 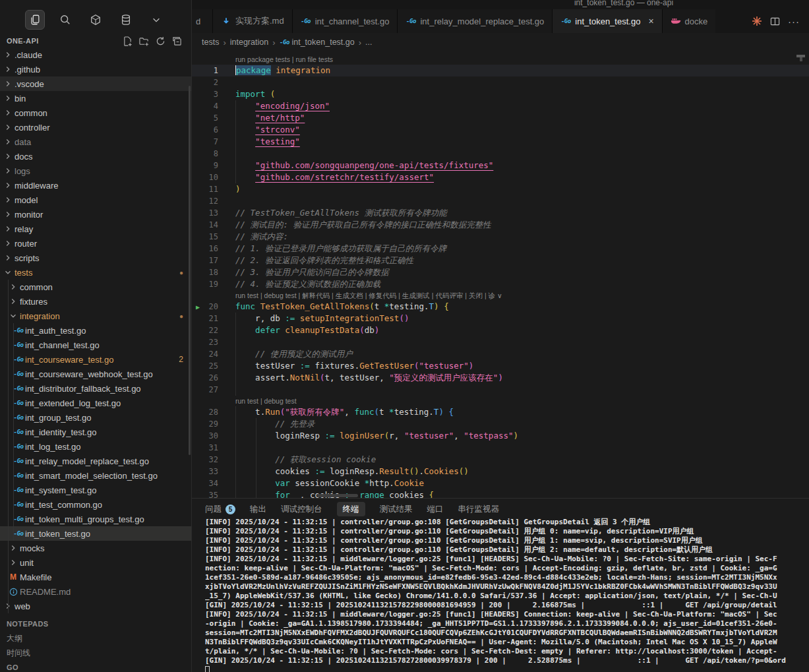 I want to click on tree-item-.claude: .claude, so click(x=96, y=55).